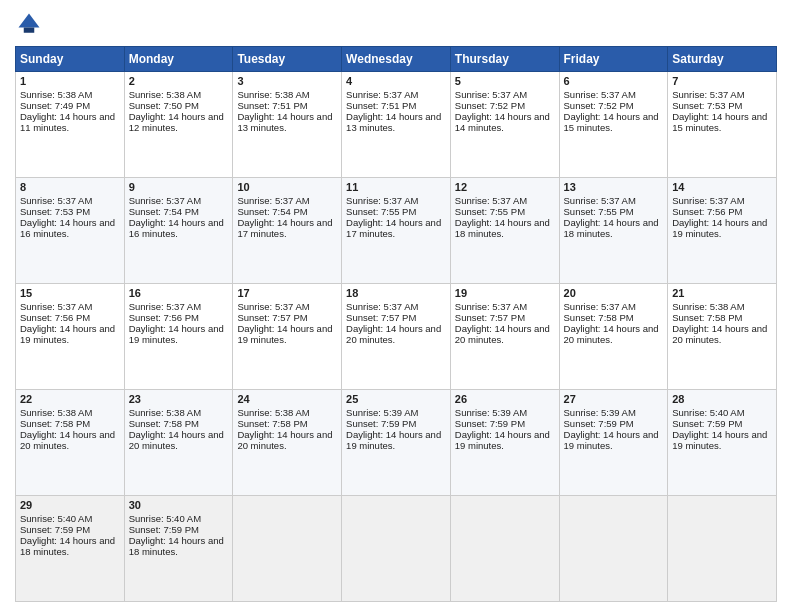 Image resolution: width=792 pixels, height=612 pixels. What do you see at coordinates (720, 122) in the screenshot?
I see `daylight: Daylight: 14 hours and 15 minutes.` at bounding box center [720, 122].